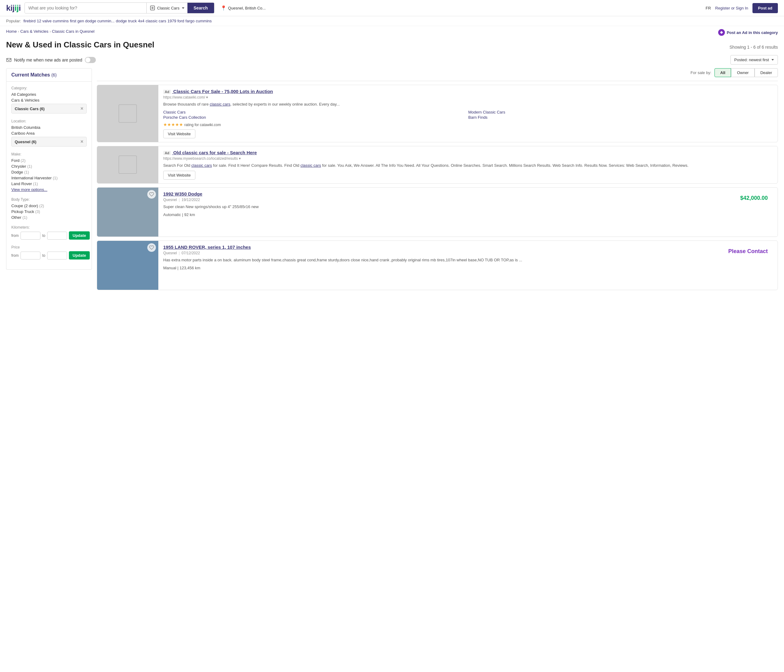 This screenshot has width=784, height=672. I want to click on popular-link-truck: truck, so click(132, 21).